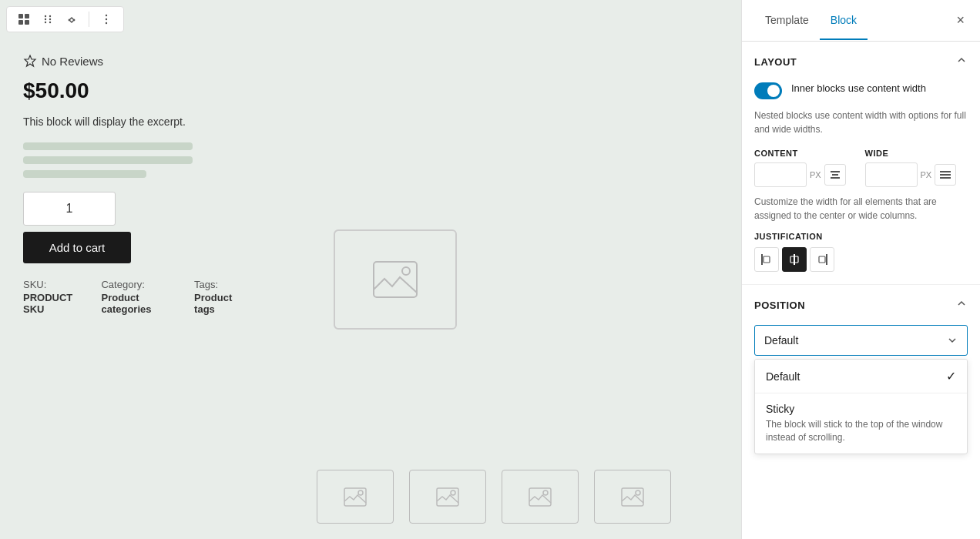 Image resolution: width=980 pixels, height=539 pixels. I want to click on content-wide-row: CONTENT PX WIDE, so click(861, 168).